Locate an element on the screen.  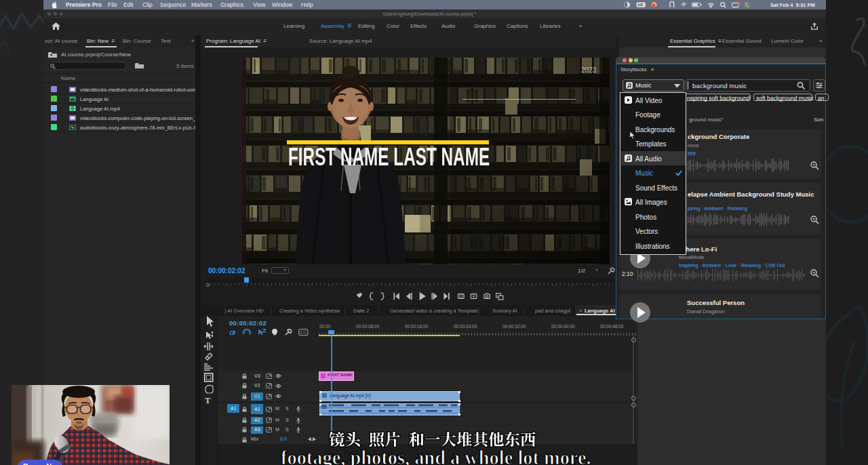
svg-text: T is located at coordinates (208, 400).